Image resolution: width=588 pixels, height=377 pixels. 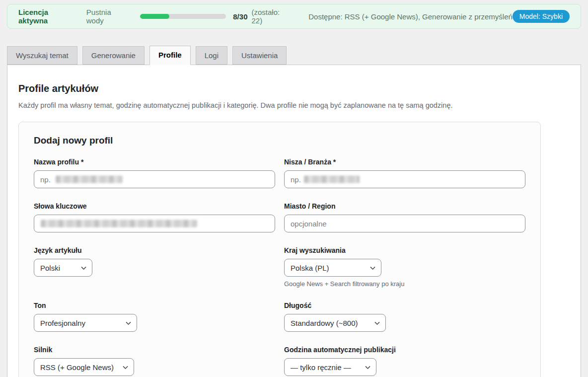 What do you see at coordinates (405, 224) in the screenshot?
I see `miasto-region-input` at bounding box center [405, 224].